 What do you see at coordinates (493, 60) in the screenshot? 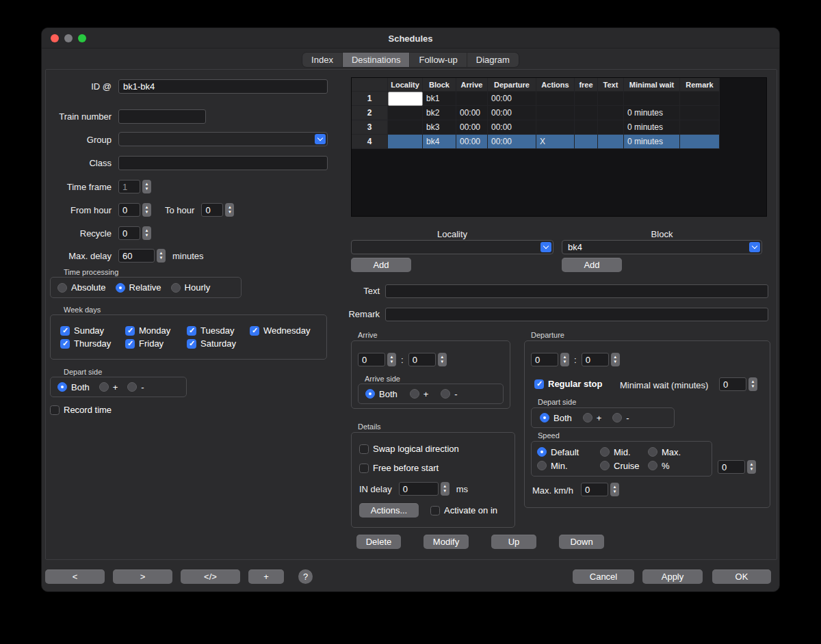
I see `tab-diagram: Diagram` at bounding box center [493, 60].